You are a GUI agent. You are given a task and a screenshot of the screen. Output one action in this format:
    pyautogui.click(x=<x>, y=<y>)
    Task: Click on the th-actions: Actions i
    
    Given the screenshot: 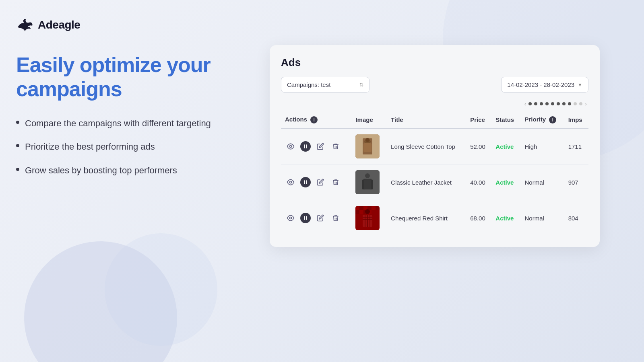 What is the action you would take?
    pyautogui.click(x=316, y=120)
    